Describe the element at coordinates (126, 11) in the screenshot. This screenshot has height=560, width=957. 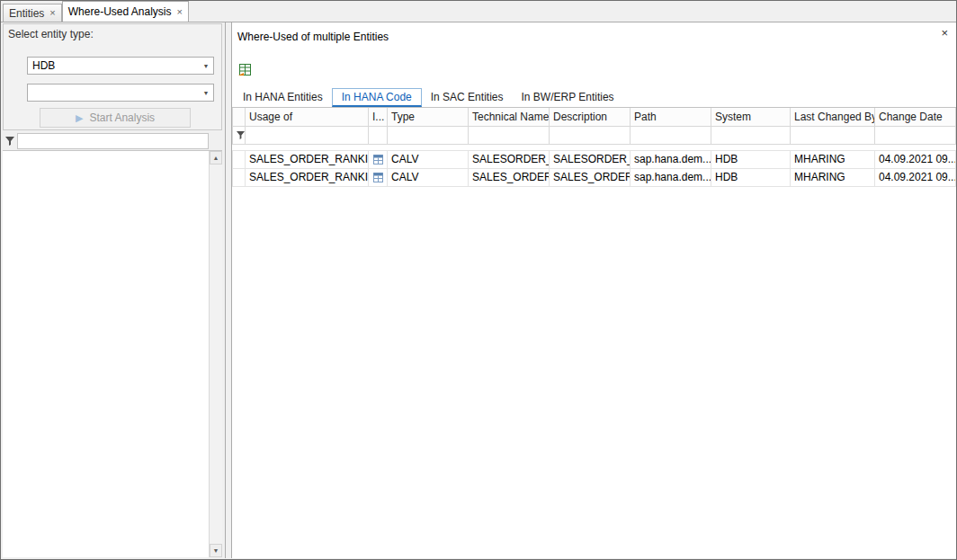
I see `tab-where-used-analysis: Where-Used Analysis ×` at that location.